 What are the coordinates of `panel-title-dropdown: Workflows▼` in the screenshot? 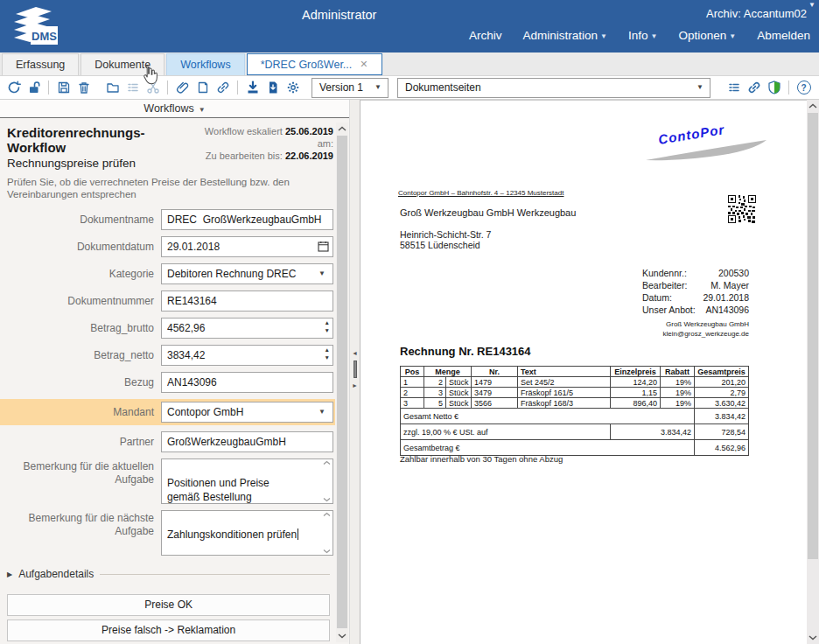 It's located at (175, 108).